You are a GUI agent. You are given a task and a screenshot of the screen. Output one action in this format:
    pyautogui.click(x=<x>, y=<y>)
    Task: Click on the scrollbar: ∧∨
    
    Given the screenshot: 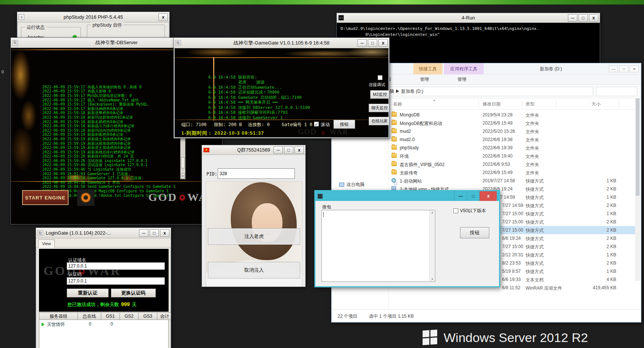 What is the action you would take?
    pyautogui.click(x=432, y=246)
    